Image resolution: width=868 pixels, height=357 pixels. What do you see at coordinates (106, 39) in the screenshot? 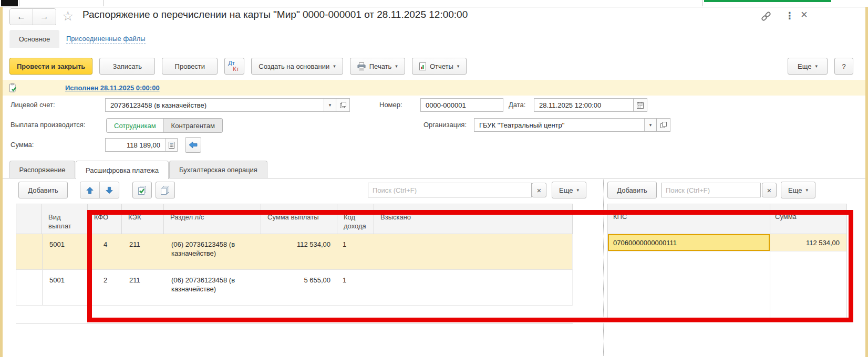
I see `tab-attached-files: Присоединенные файлы` at bounding box center [106, 39].